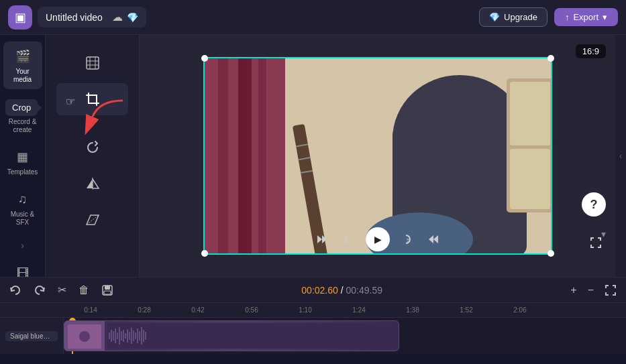  What do you see at coordinates (23, 199) in the screenshot?
I see `music-sfx-icon: ♫` at bounding box center [23, 199].